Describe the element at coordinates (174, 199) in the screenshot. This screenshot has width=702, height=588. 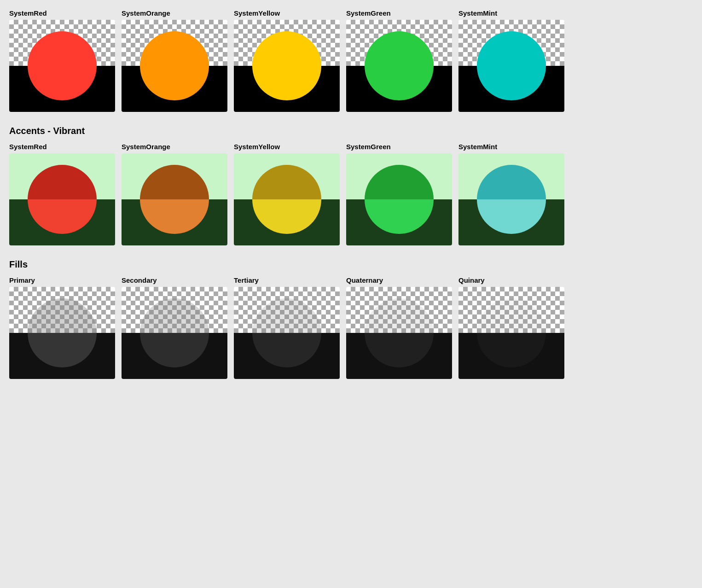
I see `swatch-vibrant-orange` at that location.